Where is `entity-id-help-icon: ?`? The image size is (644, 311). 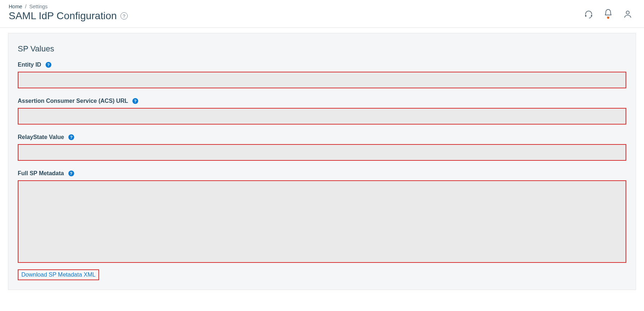
entity-id-help-icon: ? is located at coordinates (48, 65).